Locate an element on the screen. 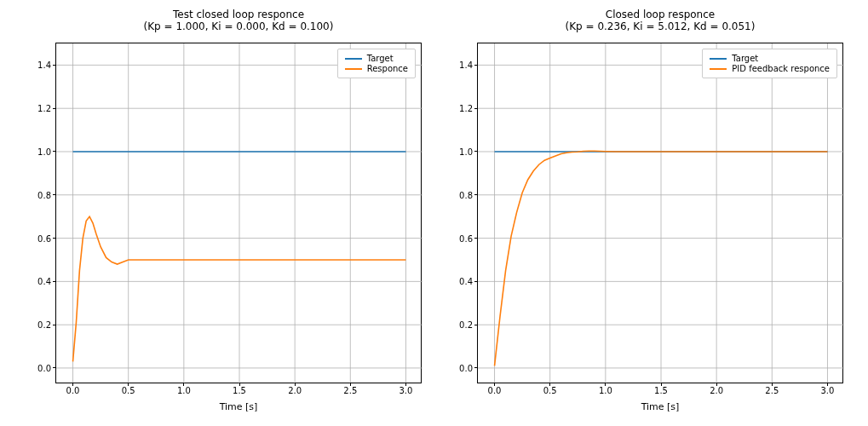  legend: TargetPID feedback responce is located at coordinates (770, 63).